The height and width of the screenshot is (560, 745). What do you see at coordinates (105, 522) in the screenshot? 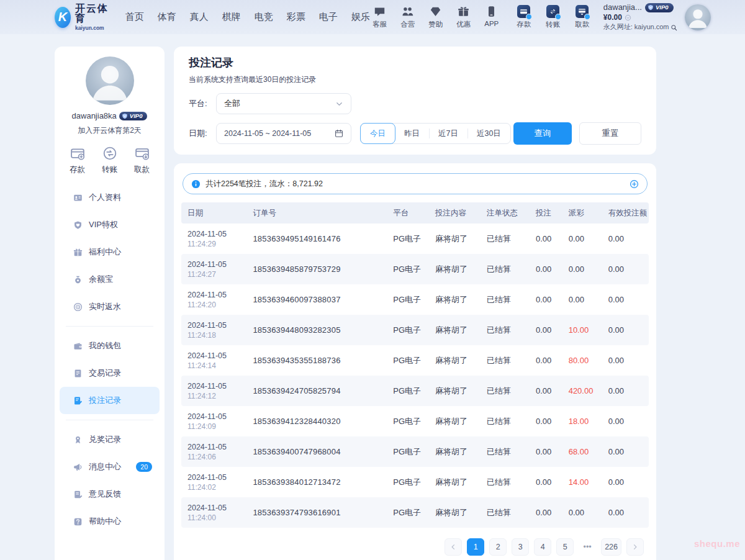
I see `sidebar-item-label: 帮助中心` at bounding box center [105, 522].